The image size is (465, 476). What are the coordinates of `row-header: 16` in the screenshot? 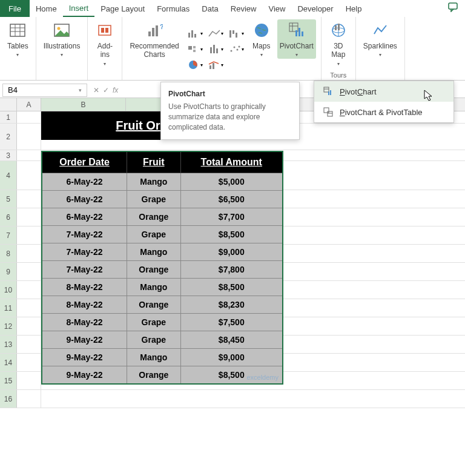 It's located at (8, 398).